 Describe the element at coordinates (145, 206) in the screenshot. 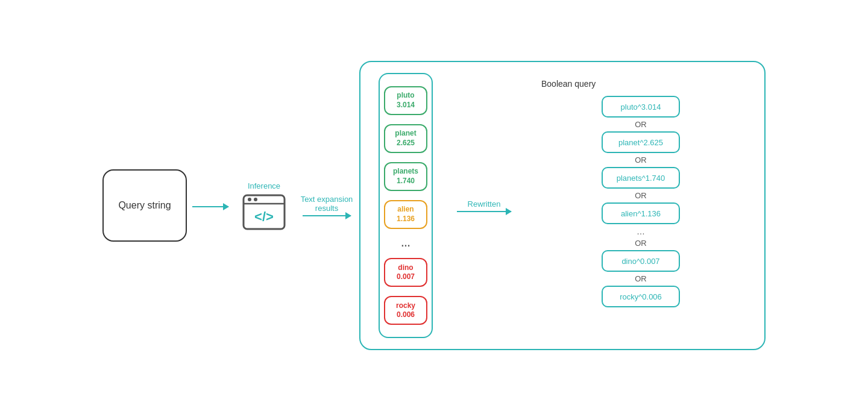

I see `query-string-label: Query string` at that location.